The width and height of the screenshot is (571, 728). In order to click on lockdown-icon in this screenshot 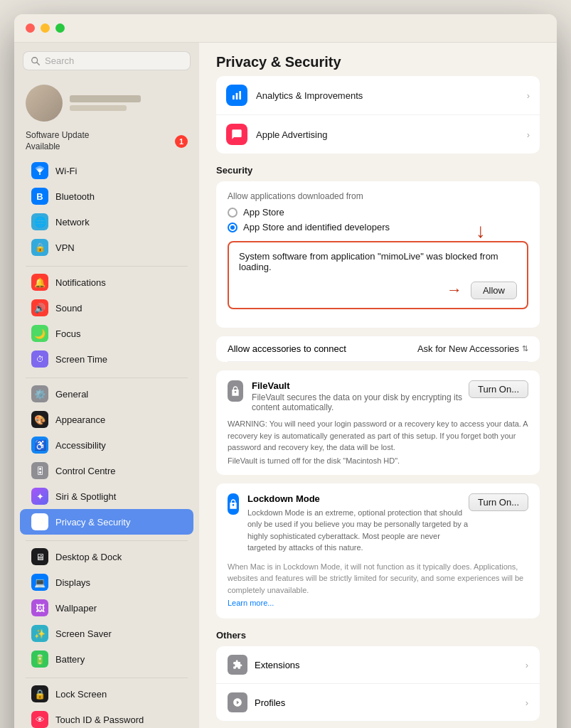, I will do `click(233, 504)`.